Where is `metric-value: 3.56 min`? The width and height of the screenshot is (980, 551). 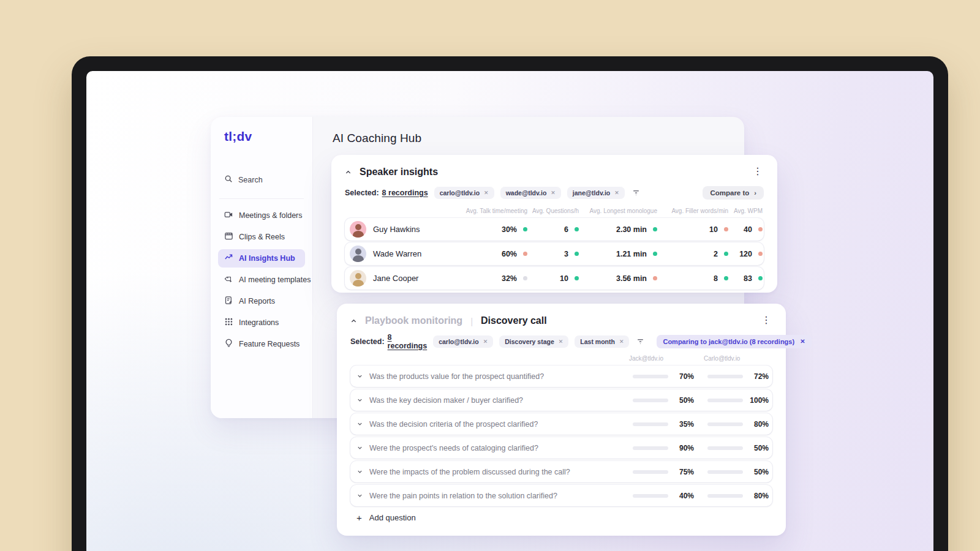 metric-value: 3.56 min is located at coordinates (631, 279).